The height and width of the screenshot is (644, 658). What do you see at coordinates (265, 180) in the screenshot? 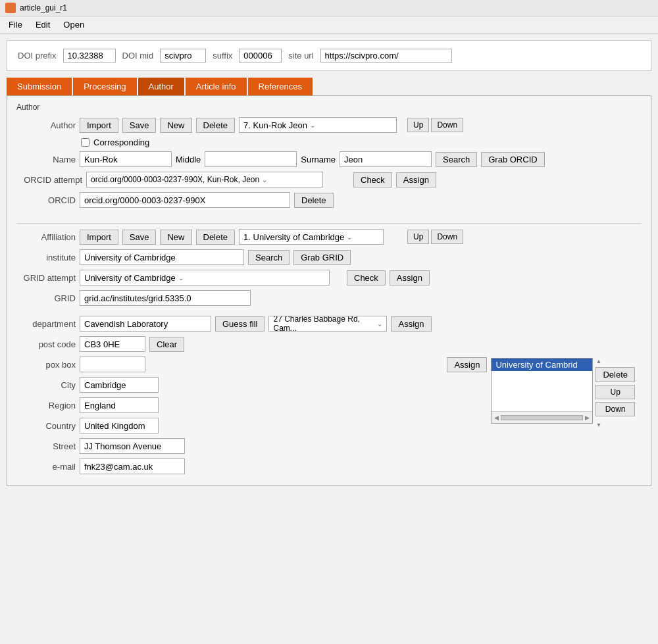
I see `orcid-attempt-arrow: ⌄` at bounding box center [265, 180].